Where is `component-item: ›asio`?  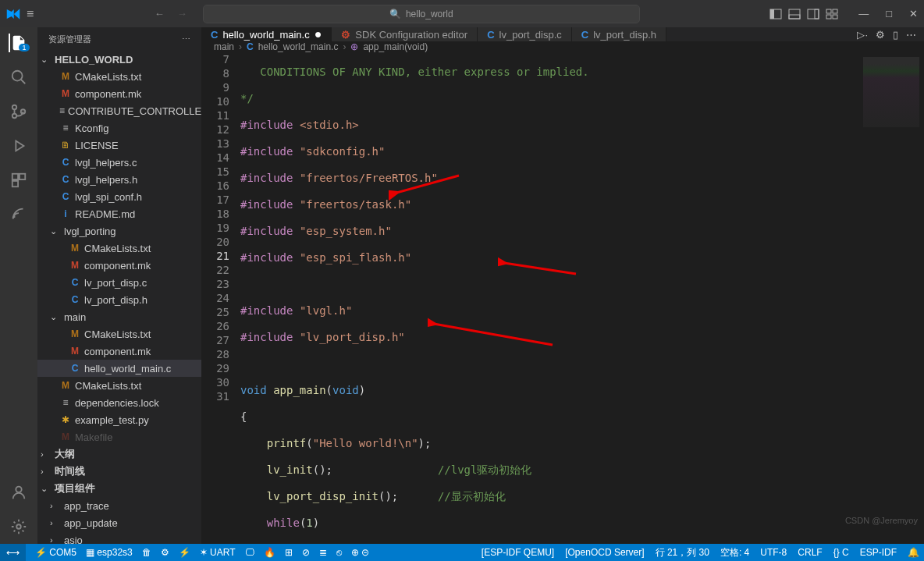
component-item: ›asio is located at coordinates (119, 538).